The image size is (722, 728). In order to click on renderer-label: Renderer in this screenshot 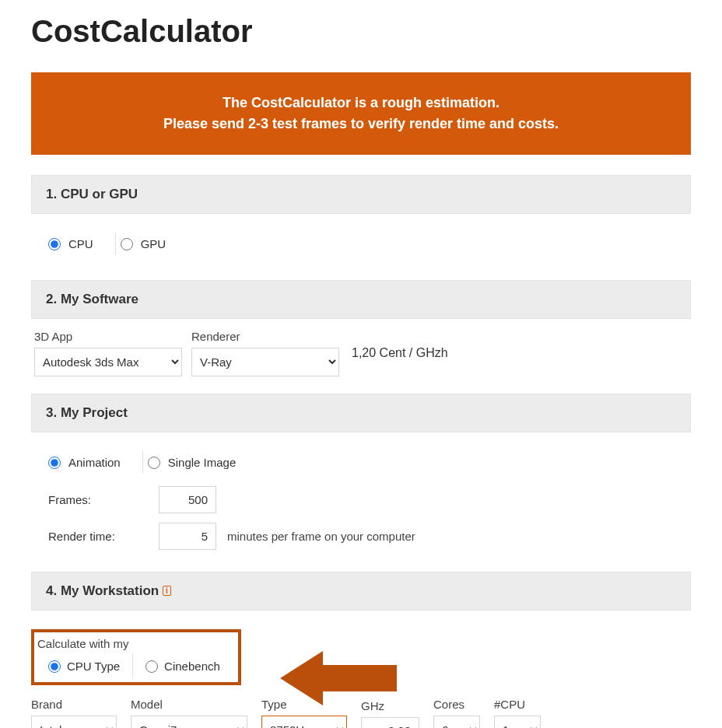, I will do `click(265, 336)`.